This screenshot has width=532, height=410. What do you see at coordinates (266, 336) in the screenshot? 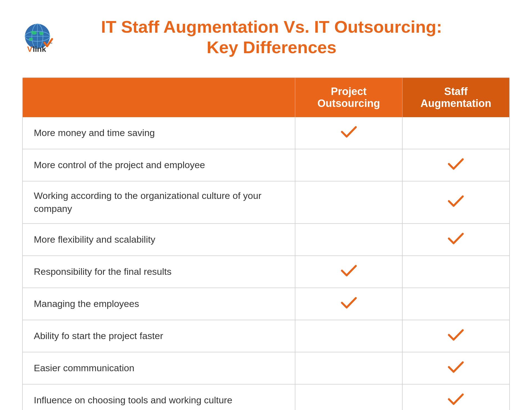
I see `table-row: Ability fo start the project faster` at bounding box center [266, 336].